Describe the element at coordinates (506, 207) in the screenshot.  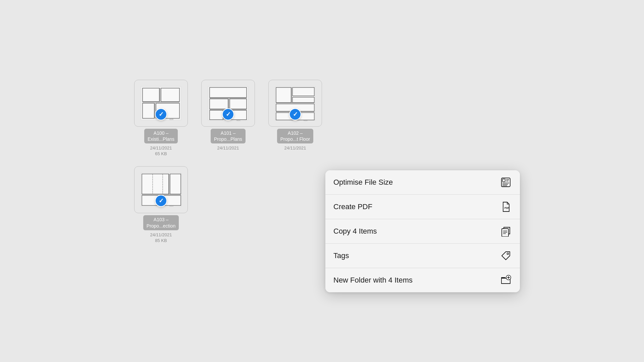
I see `pdf-icon: PDF` at that location.